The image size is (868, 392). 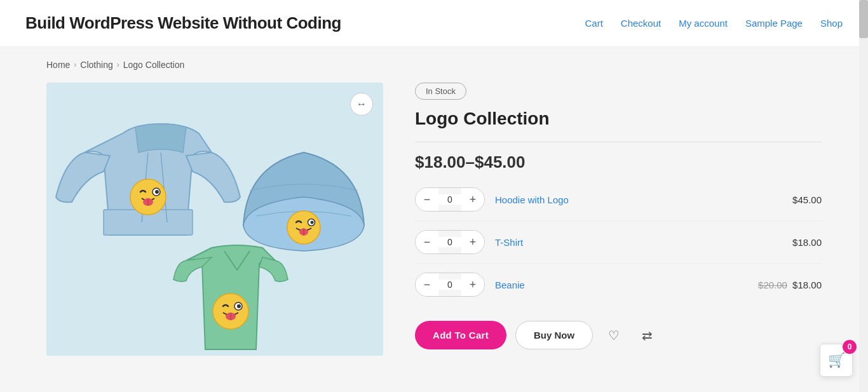 I want to click on cart-bubble: 🛒 0, so click(x=836, y=360).